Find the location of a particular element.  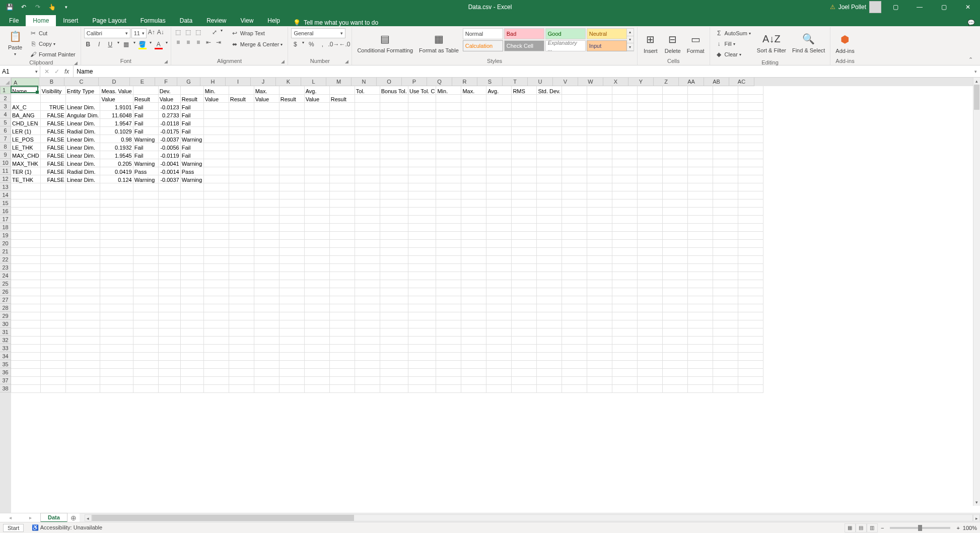

cell-Q7 is located at coordinates (449, 139).